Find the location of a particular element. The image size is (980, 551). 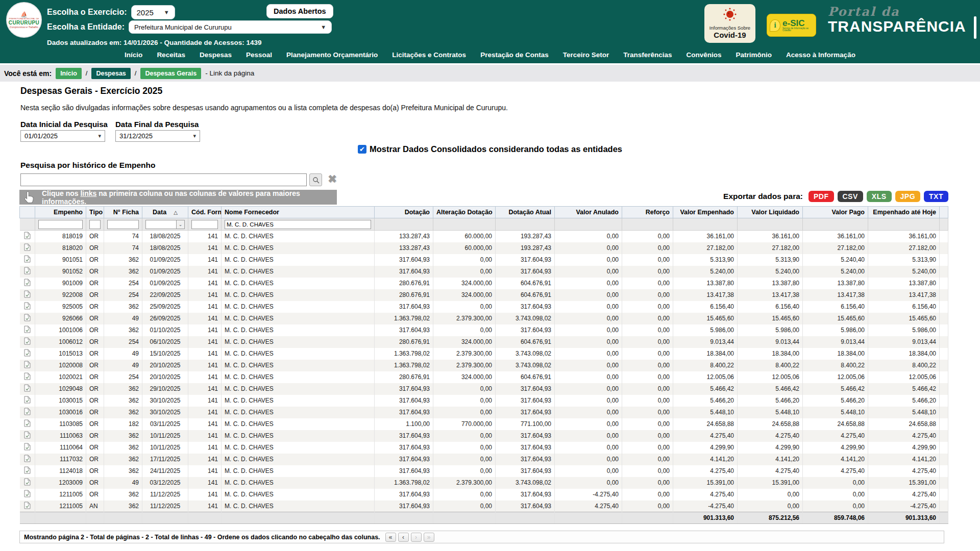

search-input is located at coordinates (163, 180).